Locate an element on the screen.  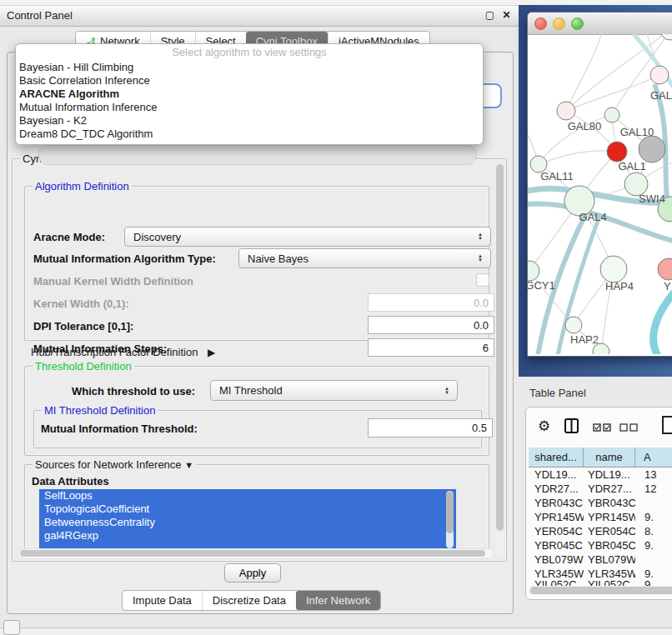
column-header: name is located at coordinates (609, 458).